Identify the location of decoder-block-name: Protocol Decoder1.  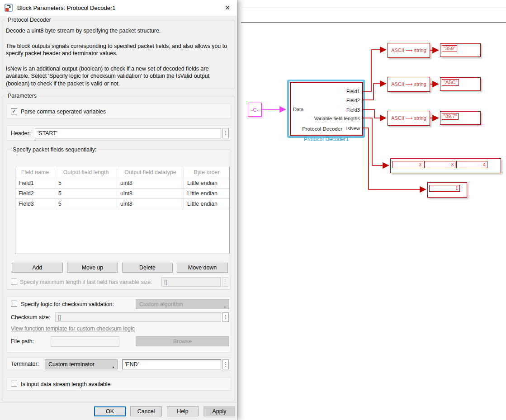
(326, 139).